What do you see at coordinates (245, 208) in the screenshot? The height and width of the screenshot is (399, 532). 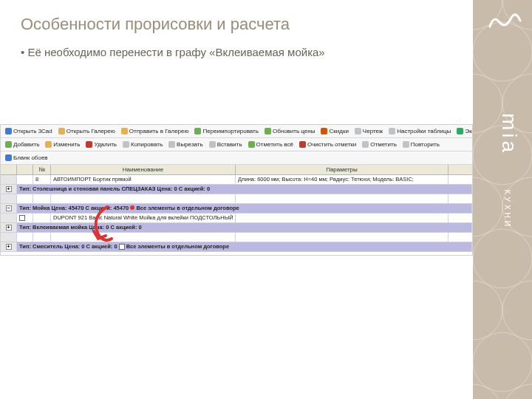 I see `group-sink-label: Тип: Мойка Цена: 45470 С акцией: 45470 В…` at bounding box center [245, 208].